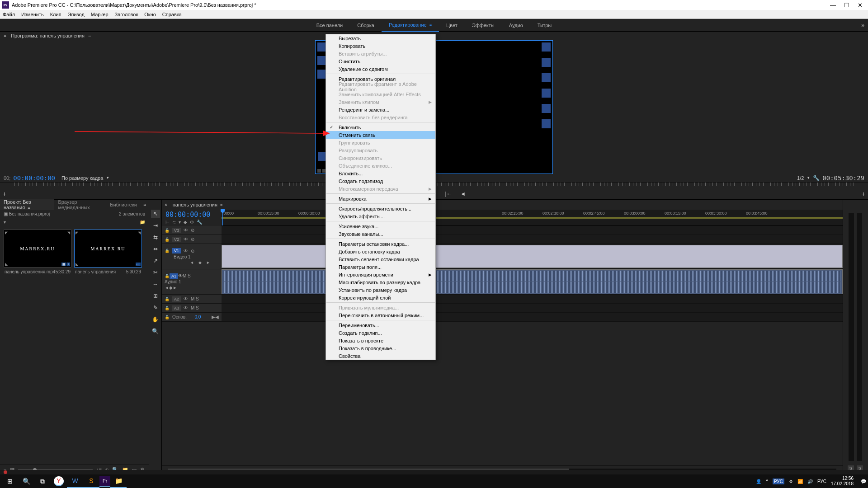  I want to click on tray-up-icon: ^, so click(767, 482).